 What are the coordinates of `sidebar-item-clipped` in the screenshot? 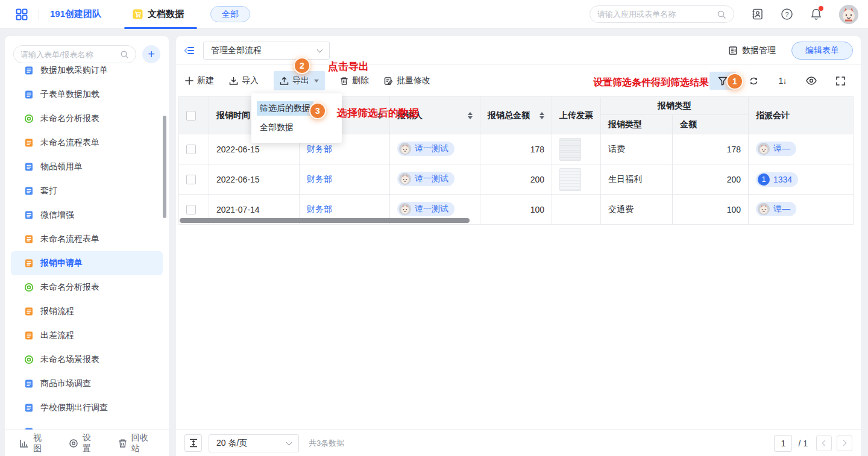 It's located at (87, 425).